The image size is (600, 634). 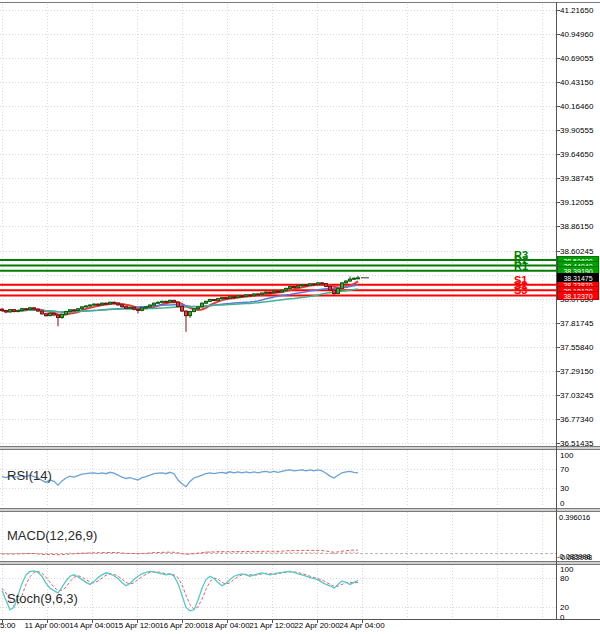 I want to click on stoch-indicator-label: Stoch(9,6,3), so click(x=42, y=598).